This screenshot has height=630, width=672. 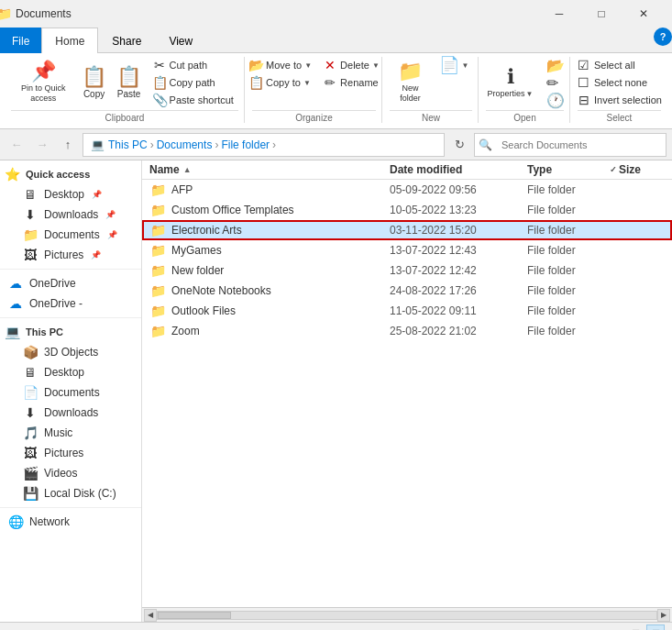 I want to click on invert-selection-button: ⊟ Invert selection, so click(x=620, y=100).